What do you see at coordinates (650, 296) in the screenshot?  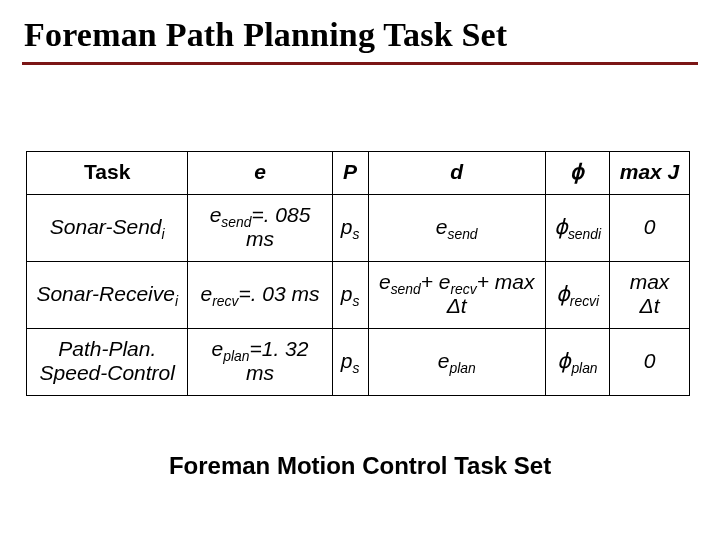 I see `cell-maxj: max Δt` at bounding box center [650, 296].